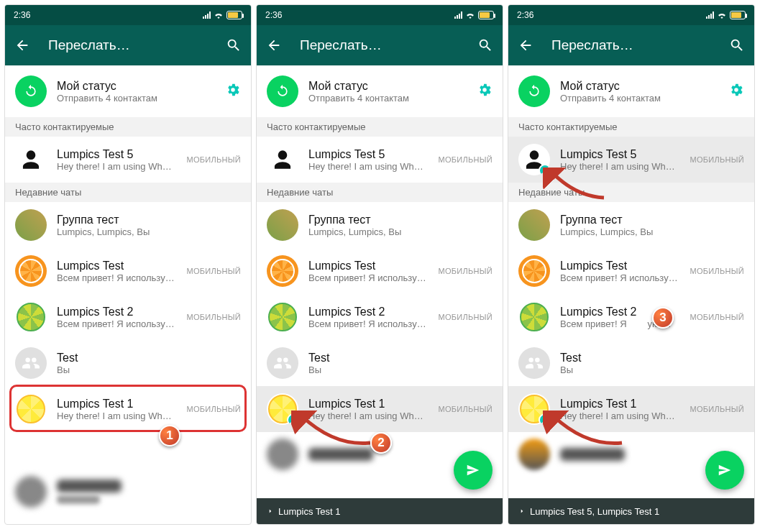 The image size is (765, 532). What do you see at coordinates (128, 317) in the screenshot?
I see `contact-row: Lumpics Test 2 Всем привет! Я использую …` at bounding box center [128, 317].